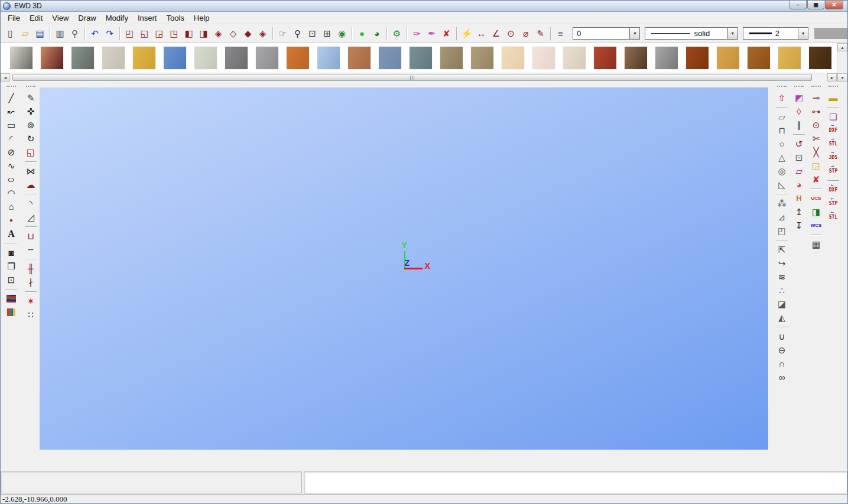  Describe the element at coordinates (833, 157) in the screenshot. I see `export-3ds-button: 3DS` at that location.